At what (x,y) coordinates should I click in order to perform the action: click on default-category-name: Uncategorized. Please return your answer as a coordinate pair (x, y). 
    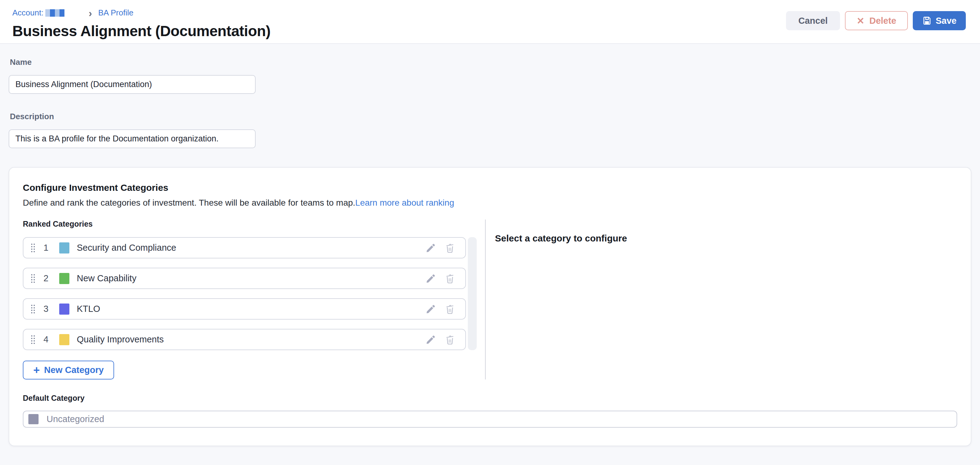
    Looking at the image, I should click on (75, 419).